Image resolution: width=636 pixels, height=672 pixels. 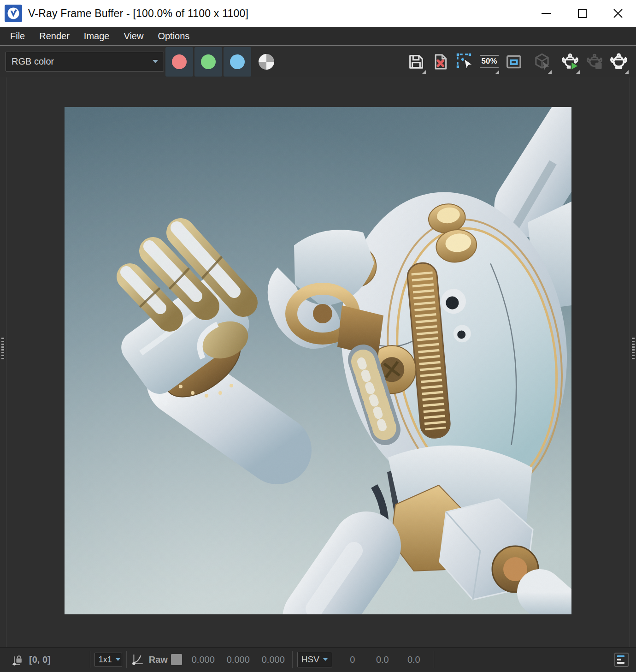 I want to click on blue-channel-toggle, so click(x=237, y=62).